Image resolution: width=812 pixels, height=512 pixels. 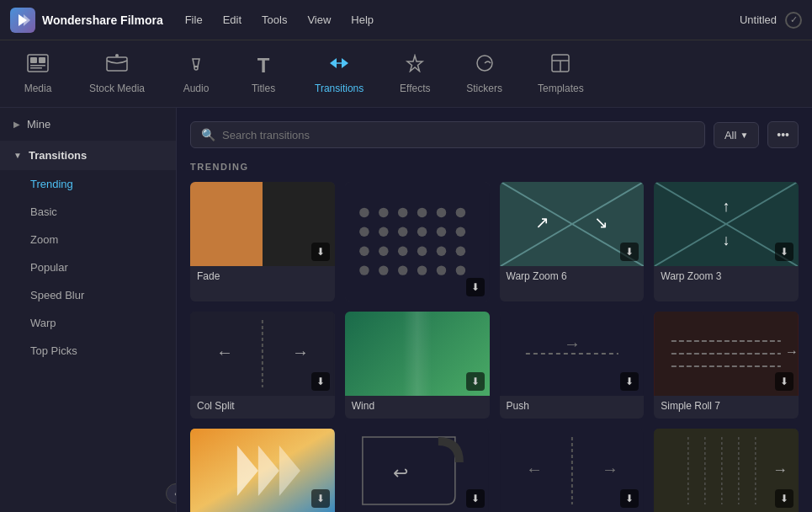 I want to click on sidebar-item-warp: Warp, so click(x=88, y=323).